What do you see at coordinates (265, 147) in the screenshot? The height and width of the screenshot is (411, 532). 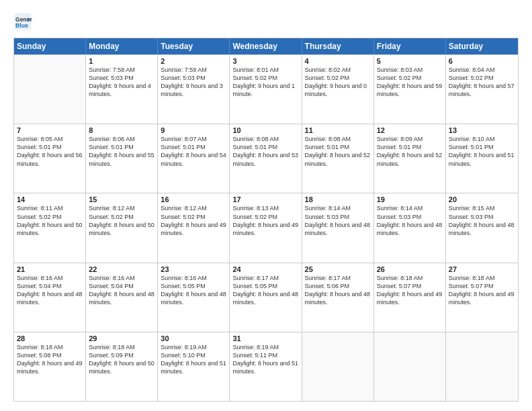 I see `sunset-line: Sunset: 5:01 PM` at bounding box center [265, 147].